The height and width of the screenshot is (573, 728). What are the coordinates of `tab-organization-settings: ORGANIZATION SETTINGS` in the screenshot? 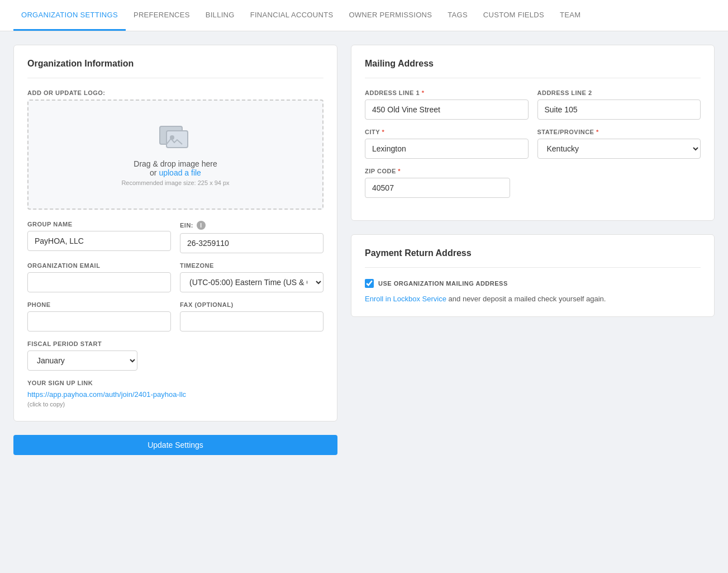 It's located at (69, 16).